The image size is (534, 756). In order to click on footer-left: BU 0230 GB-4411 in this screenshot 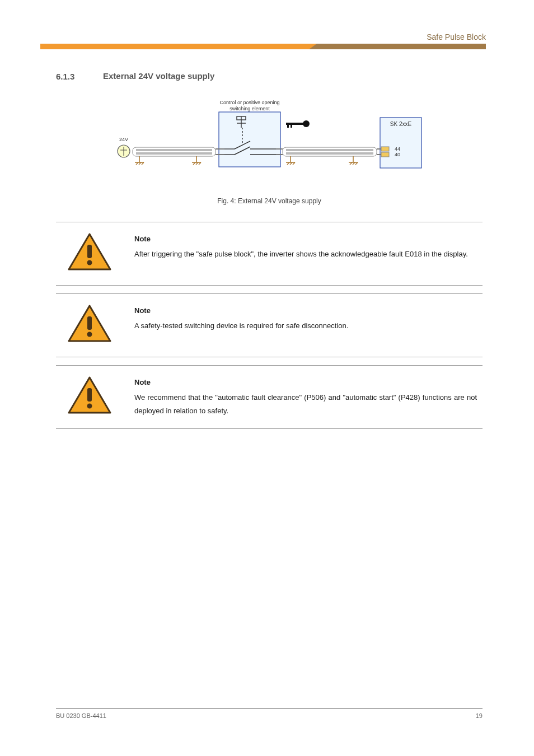, I will do `click(81, 716)`.